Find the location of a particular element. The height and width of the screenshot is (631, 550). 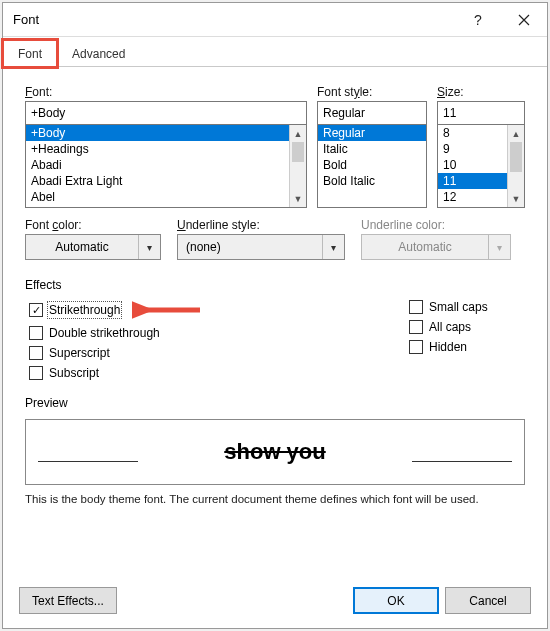

tab-label: Advanced is located at coordinates (98, 54).